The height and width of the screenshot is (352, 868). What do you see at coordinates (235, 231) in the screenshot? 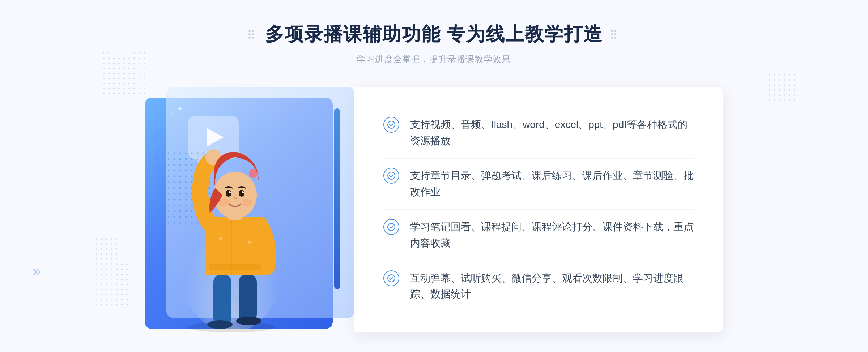
I see `girl-illustration` at bounding box center [235, 231].